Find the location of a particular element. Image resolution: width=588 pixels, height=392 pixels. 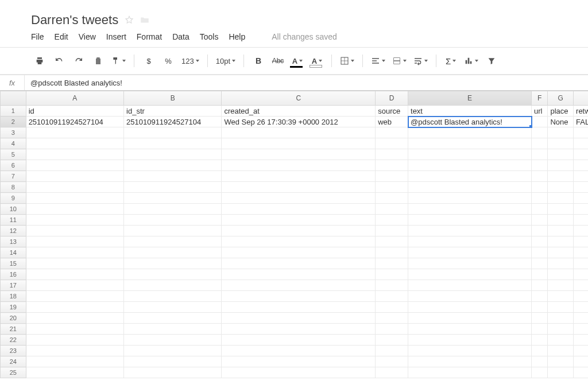

menu-tools: Tools is located at coordinates (209, 37).